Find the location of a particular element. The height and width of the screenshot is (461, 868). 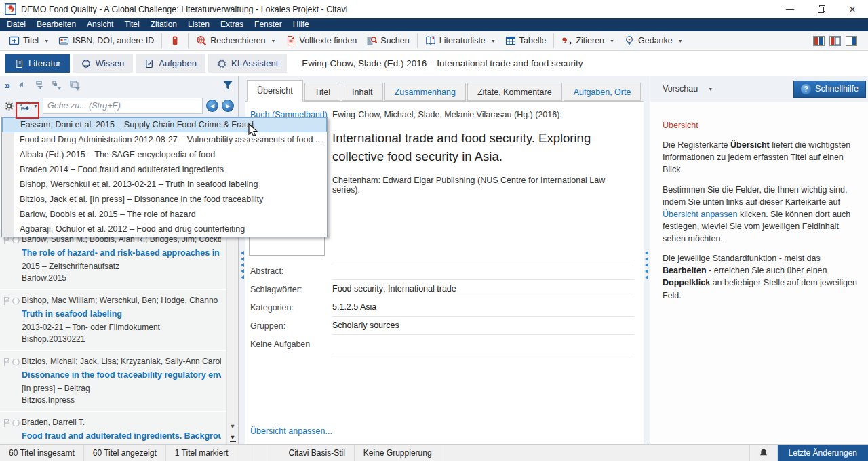

menu-item-zitation: Zitation is located at coordinates (164, 24).